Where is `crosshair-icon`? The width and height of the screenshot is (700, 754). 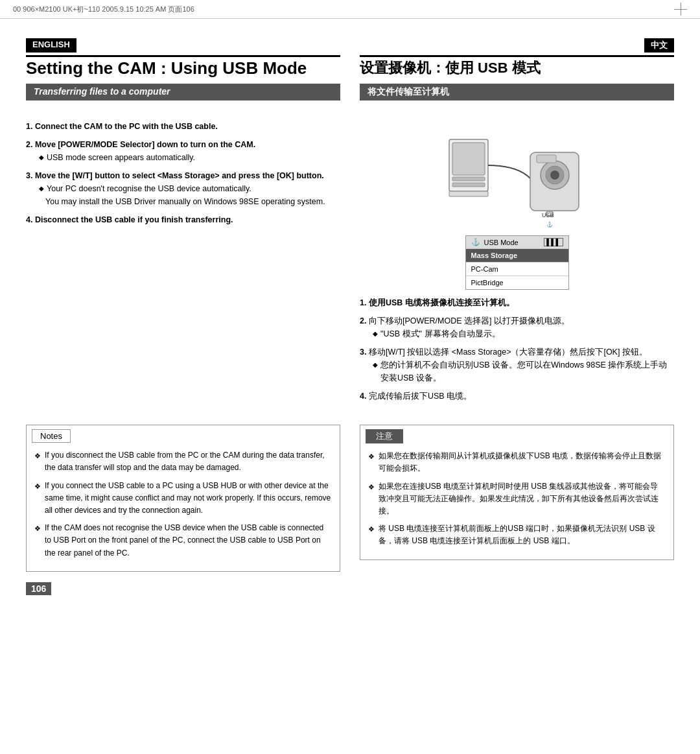 crosshair-icon is located at coordinates (681, 9).